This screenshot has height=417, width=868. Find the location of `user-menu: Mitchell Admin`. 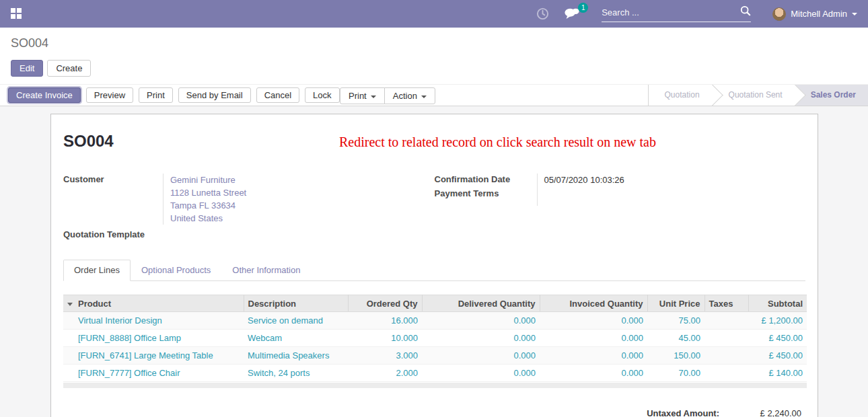

user-menu: Mitchell Admin is located at coordinates (815, 14).